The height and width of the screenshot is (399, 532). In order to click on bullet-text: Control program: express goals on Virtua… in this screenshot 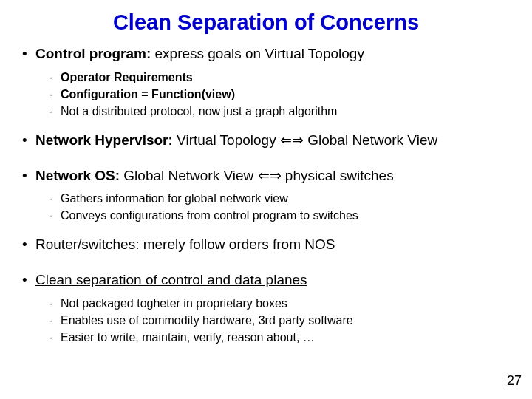, I will do `click(273, 54)`.